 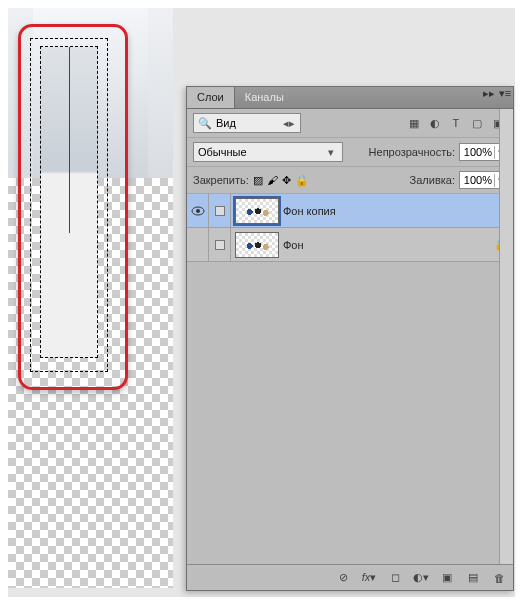 What do you see at coordinates (350, 211) in the screenshot?
I see `layer-row: Фон копия` at bounding box center [350, 211].